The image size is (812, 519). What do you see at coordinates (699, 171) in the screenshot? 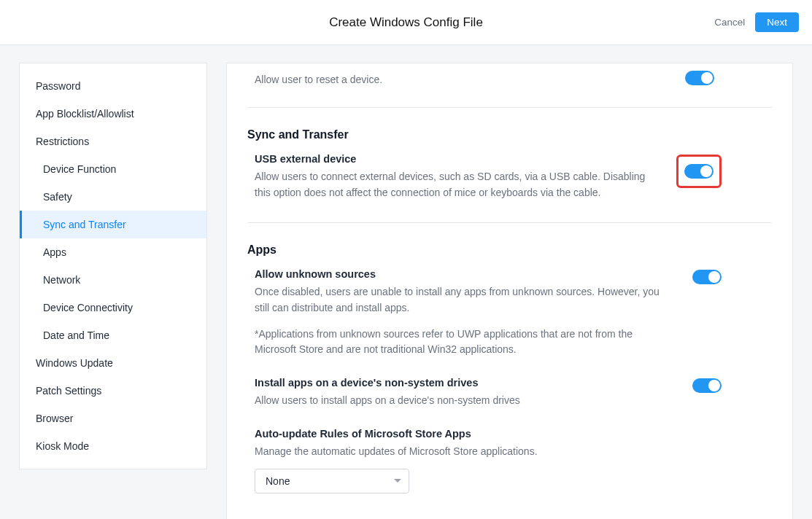
I see `toggle-usb-external` at bounding box center [699, 171].